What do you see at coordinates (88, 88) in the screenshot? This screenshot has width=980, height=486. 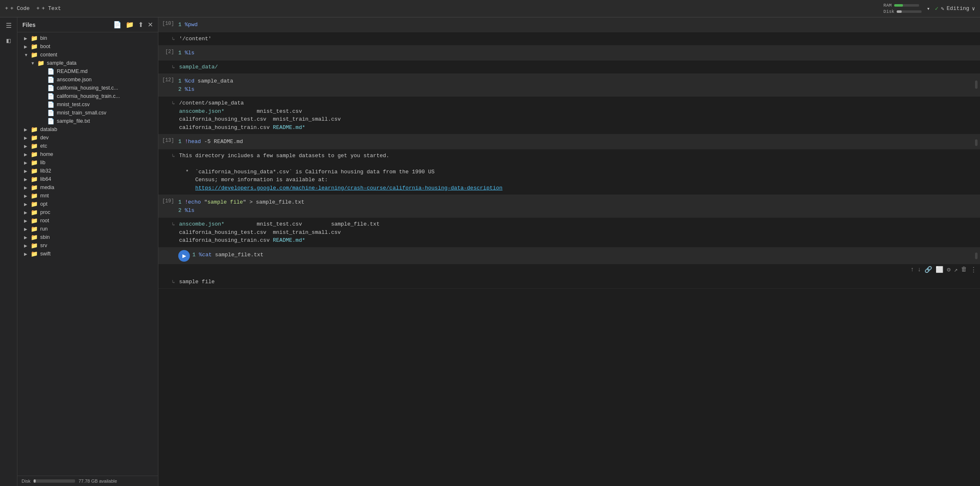 I see `sidebar-item-cal-test: ▶ 📄 california_housing_test.c...` at bounding box center [88, 88].